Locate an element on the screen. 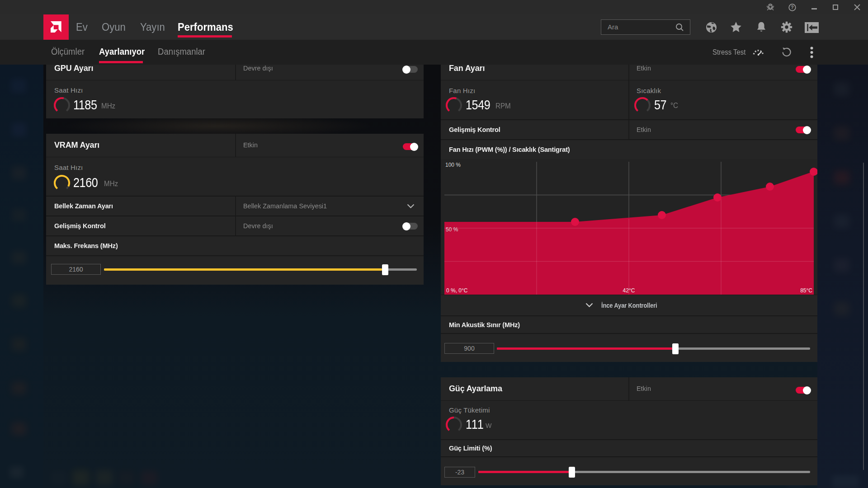 The width and height of the screenshot is (868, 488). svg-text: 85°C is located at coordinates (807, 291).